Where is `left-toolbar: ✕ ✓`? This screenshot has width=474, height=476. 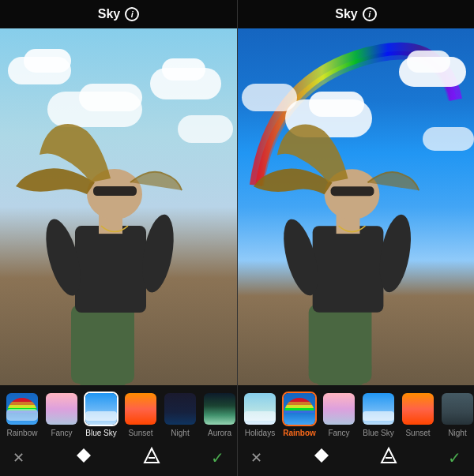
left-toolbar: ✕ ✓ is located at coordinates (118, 458).